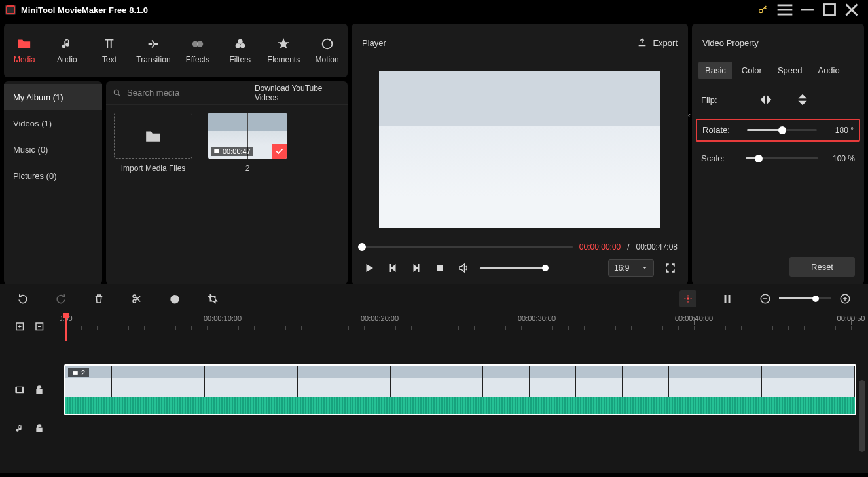 The image size is (868, 477). I want to click on rotate-row-highlight: Rotate: 180 °, so click(778, 130).